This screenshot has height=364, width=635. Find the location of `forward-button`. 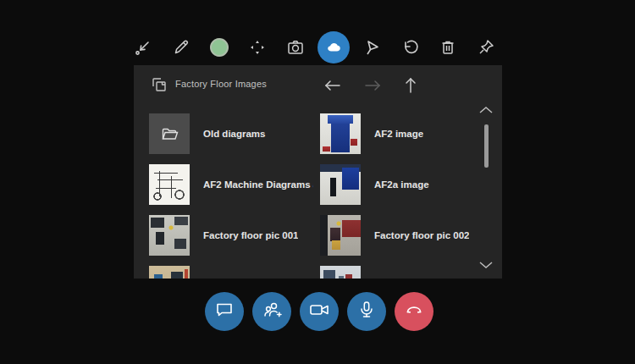

forward-button is located at coordinates (373, 85).